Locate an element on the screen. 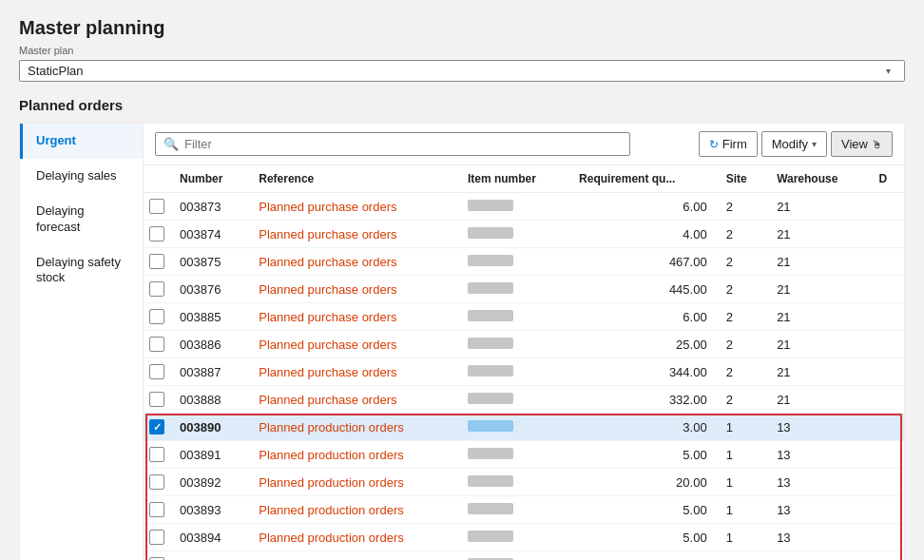 Image resolution: width=924 pixels, height=560 pixels. table-row: 003876Planned purchase orders445.00221 is located at coordinates (524, 289).